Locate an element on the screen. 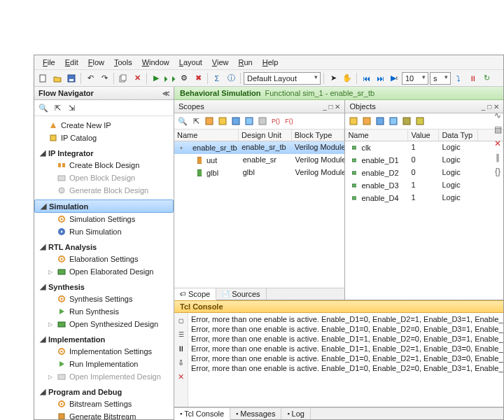 The image size is (504, 420). run-icon: ▶ is located at coordinates (156, 78).